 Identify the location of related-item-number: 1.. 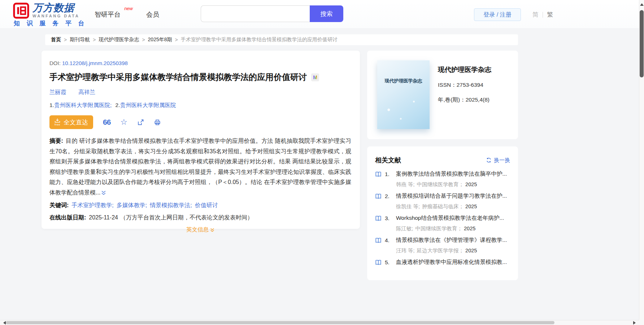
(389, 174).